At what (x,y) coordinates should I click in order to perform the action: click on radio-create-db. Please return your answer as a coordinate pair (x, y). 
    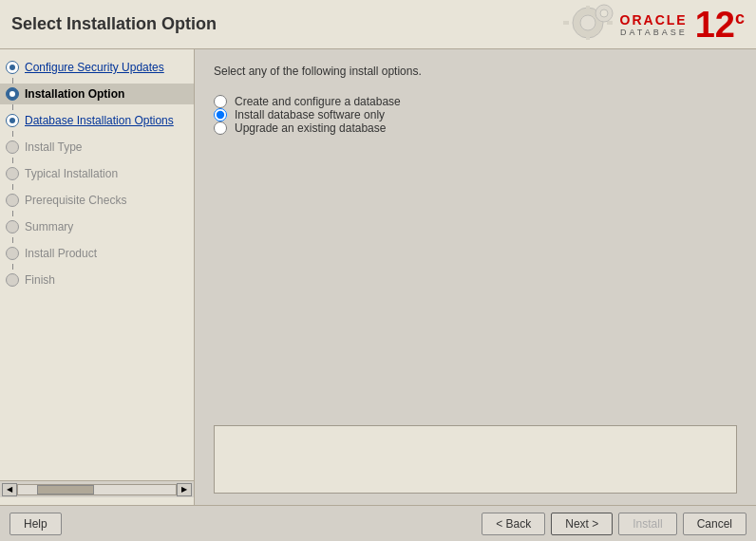
    Looking at the image, I should click on (220, 102).